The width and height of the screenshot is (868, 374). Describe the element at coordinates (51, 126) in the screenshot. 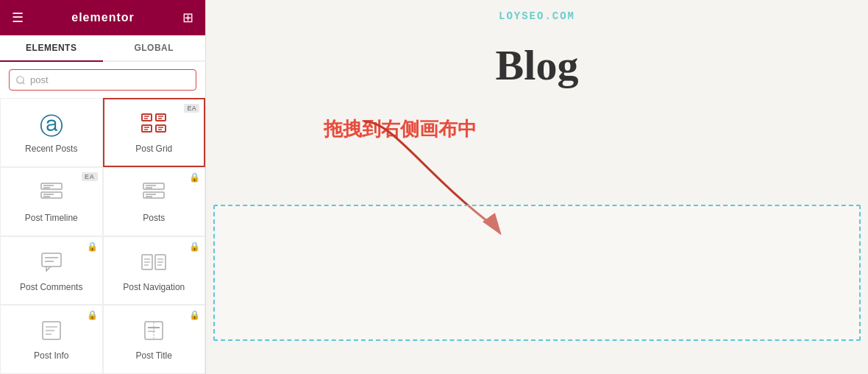

I see `wordpress-icon: ⓐ` at that location.